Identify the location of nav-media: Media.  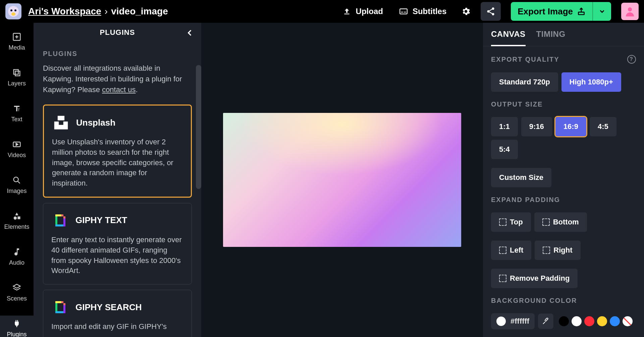
(17, 42).